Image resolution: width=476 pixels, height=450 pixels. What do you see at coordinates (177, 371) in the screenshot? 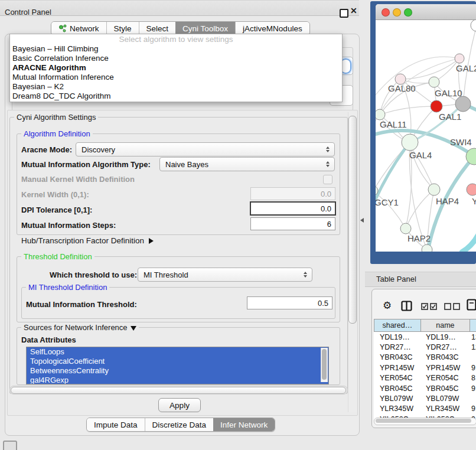
I see `attribute-item-betweennesscentrality: BetweennessCentrality` at bounding box center [177, 371].